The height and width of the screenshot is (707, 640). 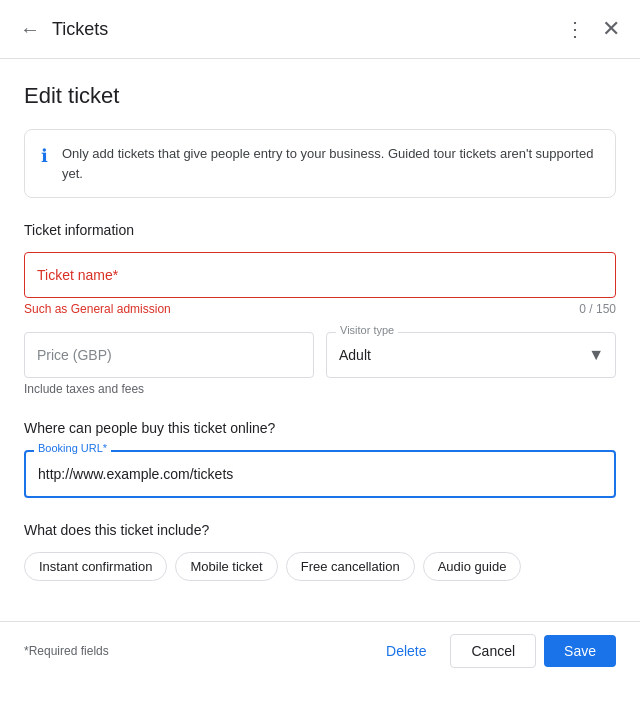 What do you see at coordinates (96, 566) in the screenshot?
I see `tag-instant-confirmation: Instant confirmation` at bounding box center [96, 566].